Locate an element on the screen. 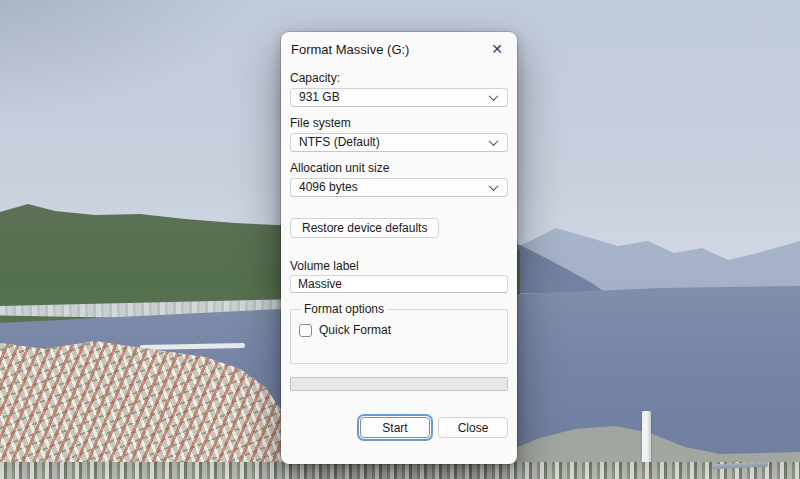 The image size is (800, 479). capacity-label: Capacity: is located at coordinates (399, 78).